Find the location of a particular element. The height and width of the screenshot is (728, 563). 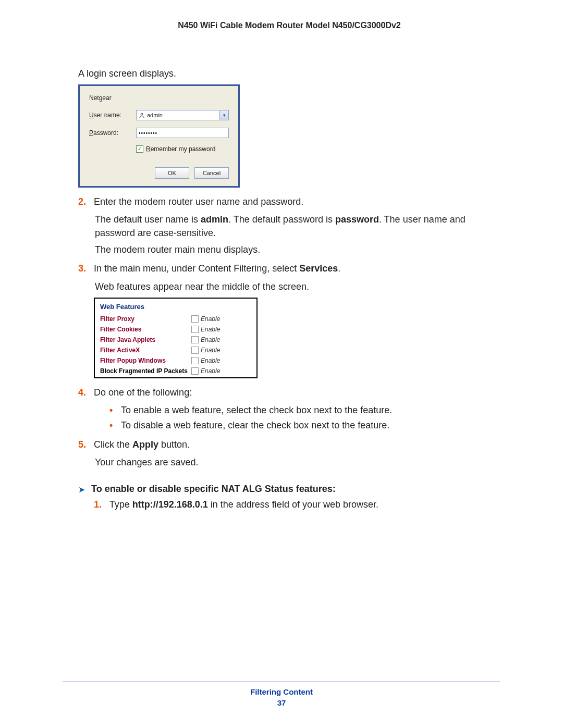

username-label: User name: is located at coordinates (113, 115).